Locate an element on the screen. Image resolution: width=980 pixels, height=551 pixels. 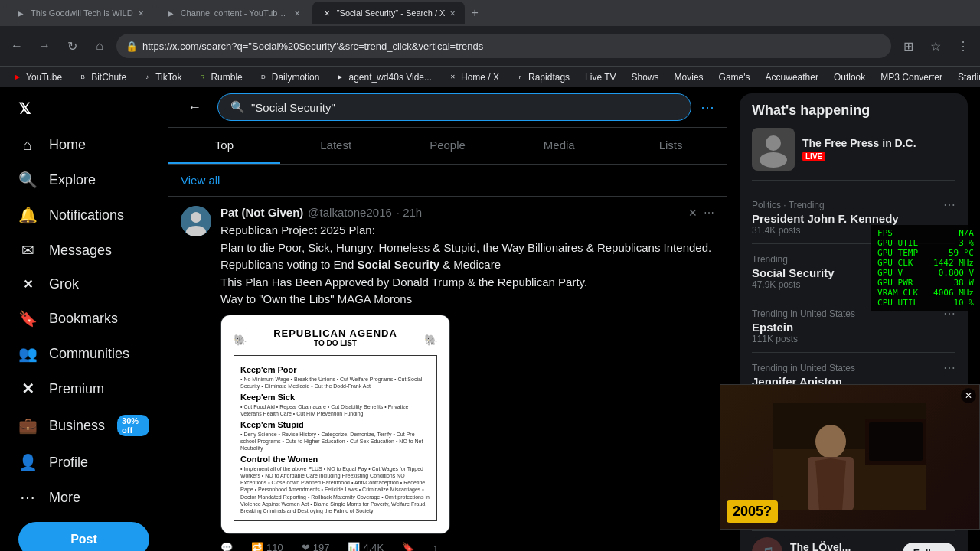
back-search-button: ← is located at coordinates (194, 107).